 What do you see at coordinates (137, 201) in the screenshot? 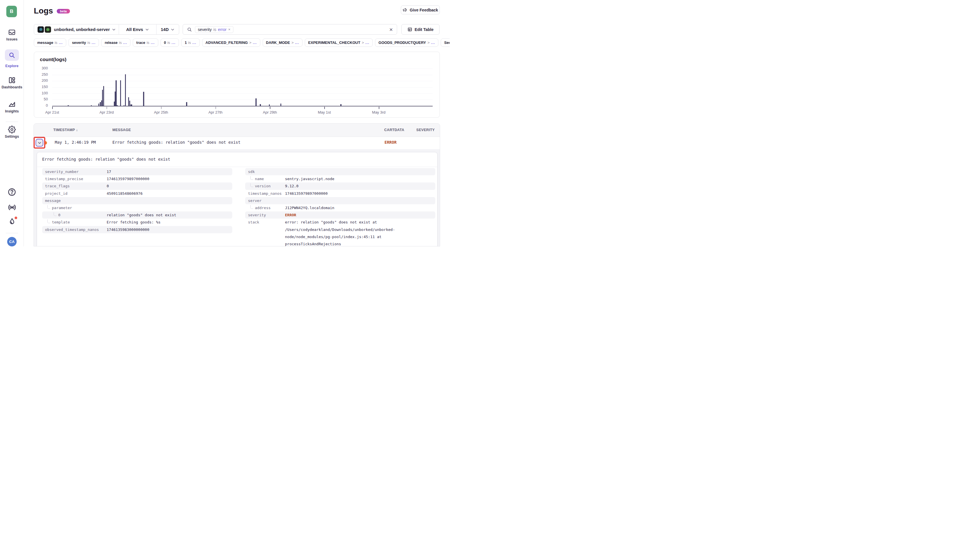
I see `kv-row-message: message` at bounding box center [137, 201].